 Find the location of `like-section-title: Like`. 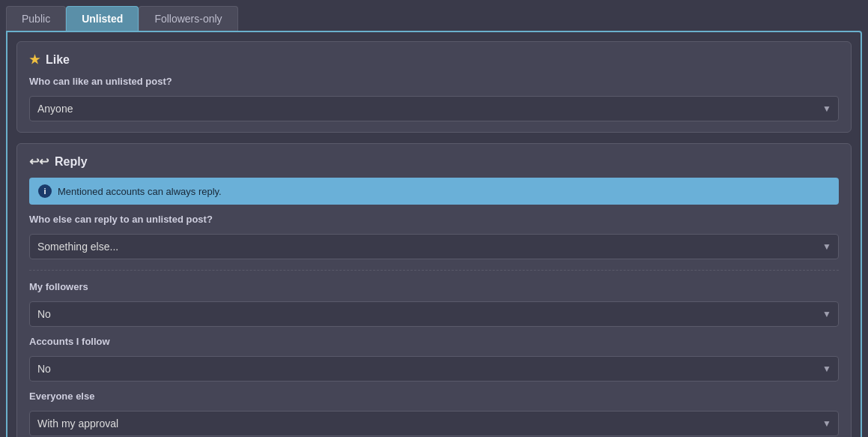

like-section-title: Like is located at coordinates (58, 60).